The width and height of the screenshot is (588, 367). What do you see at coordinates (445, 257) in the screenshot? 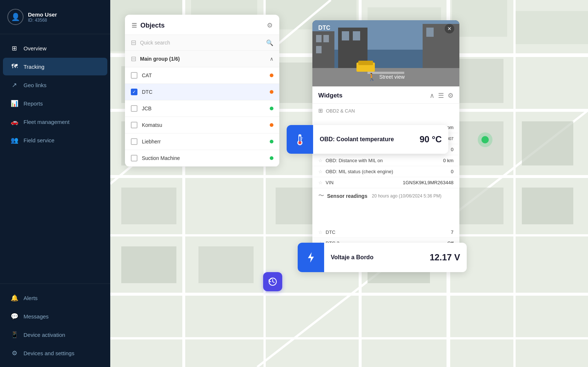
I see `voltaje-value: 12.17 V` at bounding box center [445, 257].